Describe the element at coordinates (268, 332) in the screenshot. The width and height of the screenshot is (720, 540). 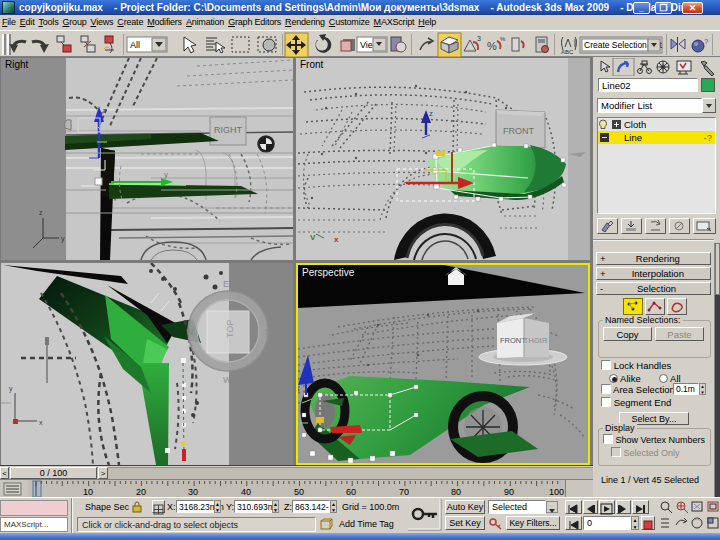
I see `svg-text: S` at that location.